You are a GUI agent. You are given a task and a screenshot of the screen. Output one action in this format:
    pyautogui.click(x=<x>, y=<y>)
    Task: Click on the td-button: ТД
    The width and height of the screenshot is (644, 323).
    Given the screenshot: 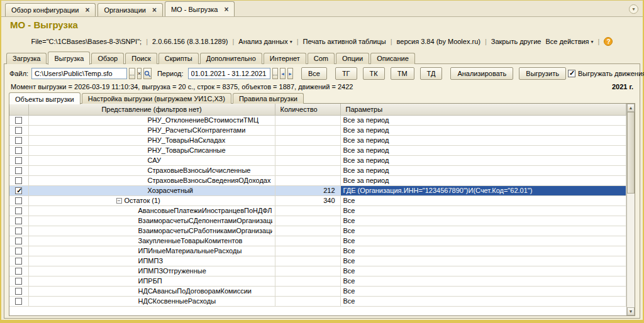 What is the action you would take?
    pyautogui.click(x=431, y=74)
    